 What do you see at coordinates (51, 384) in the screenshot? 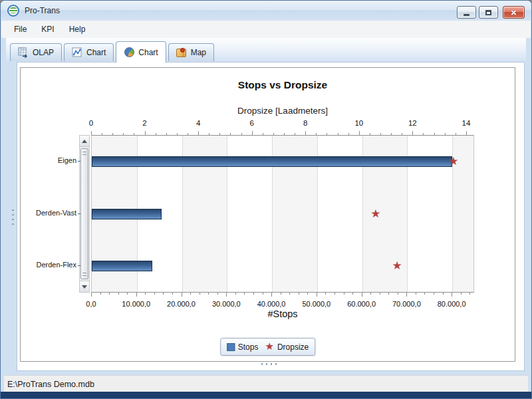
I see `status-text: E:\ProTrans Demo.mdb` at bounding box center [51, 384].